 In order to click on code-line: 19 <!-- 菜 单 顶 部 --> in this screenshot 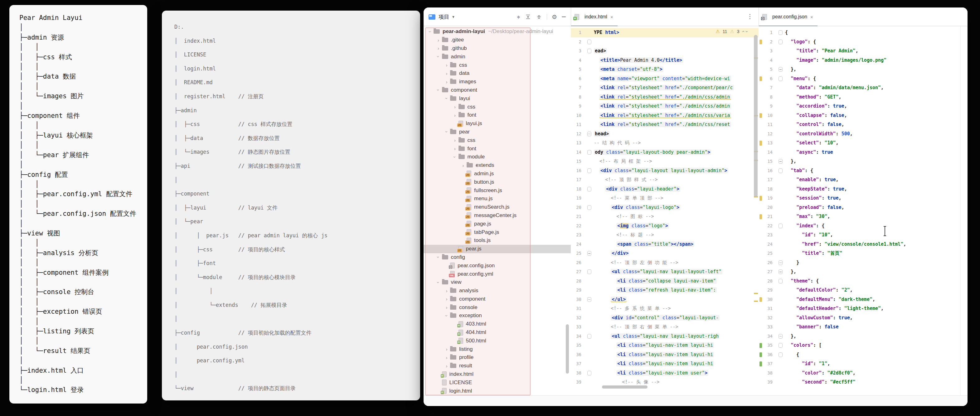, I will do `click(665, 198)`.